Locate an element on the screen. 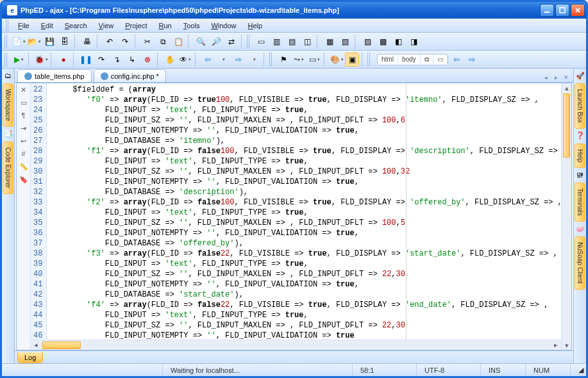 The height and width of the screenshot is (378, 588). crumb-icon2: ▭ is located at coordinates (441, 60).